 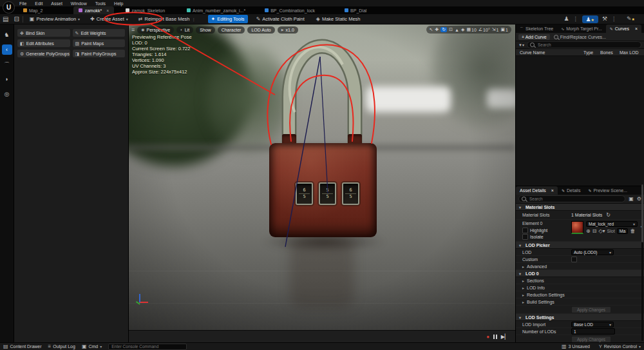 I want to click on tab-zamok-skeleton: zamok_Skeleton, so click(x=146, y=10).